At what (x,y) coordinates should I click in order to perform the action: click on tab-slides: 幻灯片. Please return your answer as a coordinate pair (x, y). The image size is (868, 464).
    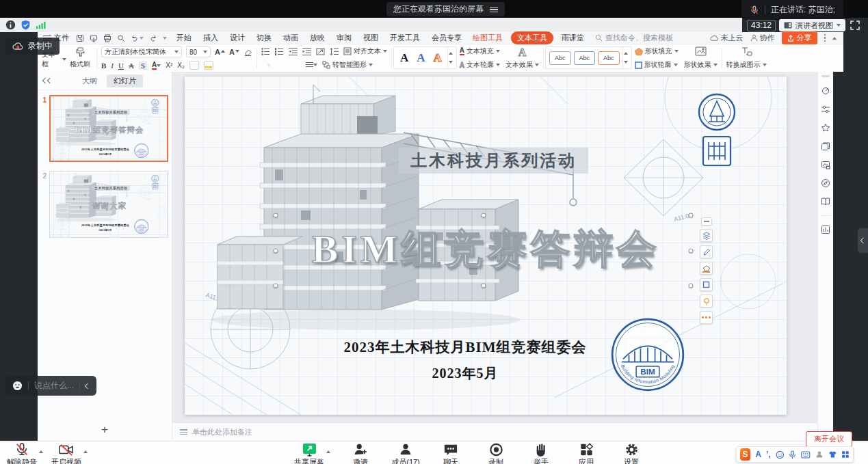
    Looking at the image, I should click on (124, 81).